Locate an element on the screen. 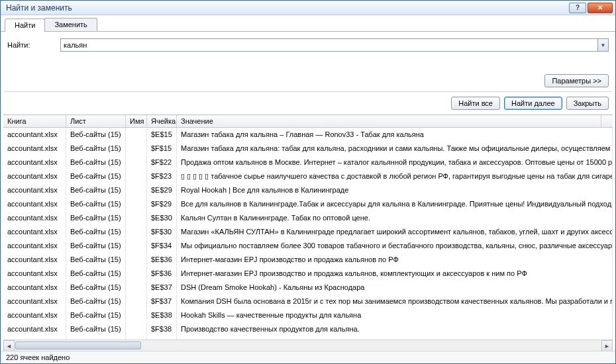 The width and height of the screenshot is (616, 364). cell-cell: $E$36 is located at coordinates (162, 259).